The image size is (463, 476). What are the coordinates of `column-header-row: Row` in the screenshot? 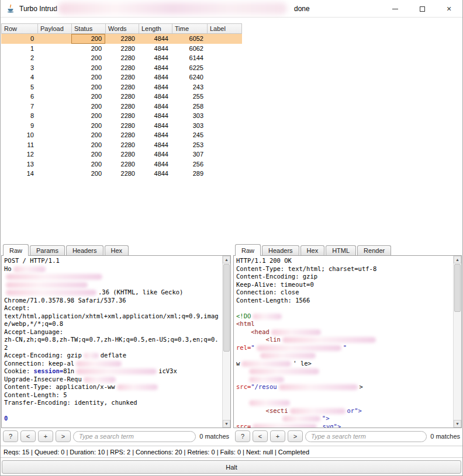 It's located at (20, 29).